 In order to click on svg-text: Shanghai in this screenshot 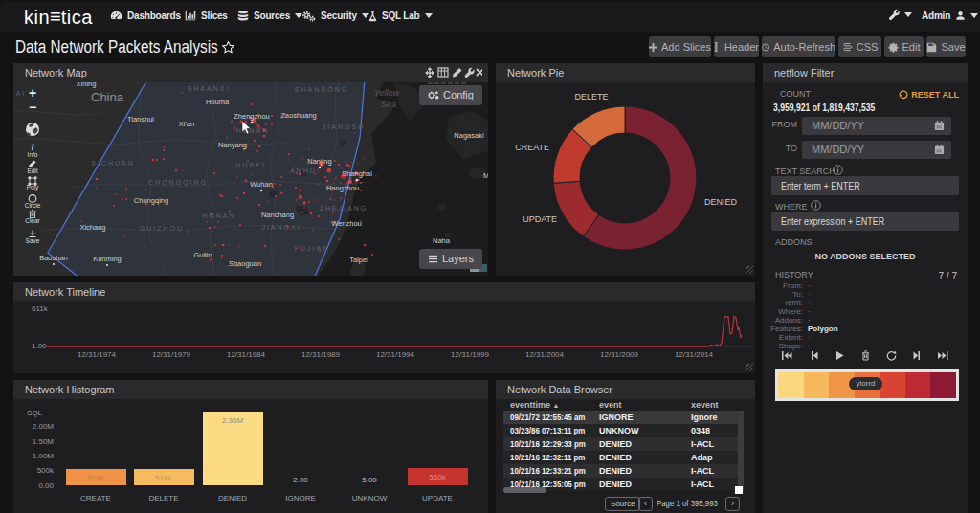, I will do `click(357, 174)`.